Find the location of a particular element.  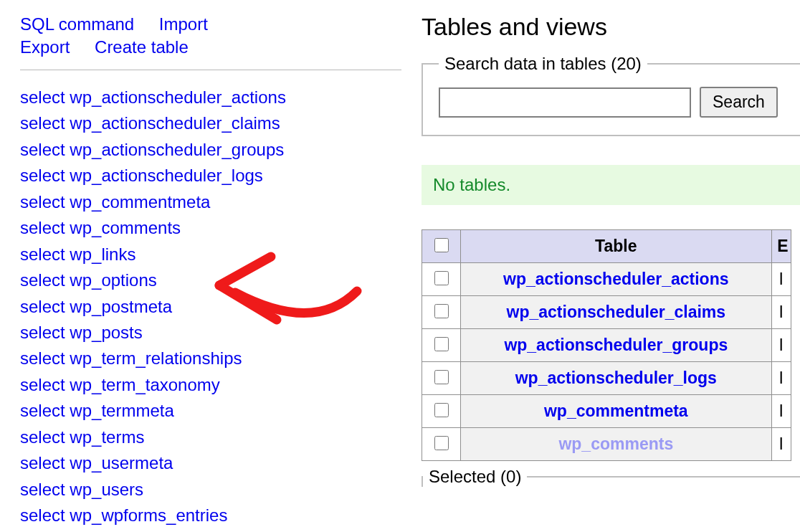

col-header-table: Table is located at coordinates (616, 247).